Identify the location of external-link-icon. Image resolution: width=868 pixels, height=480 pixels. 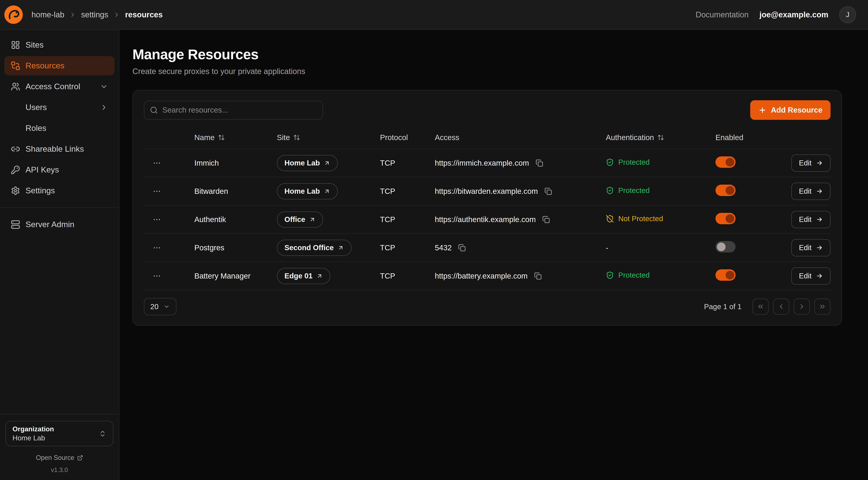
(80, 458).